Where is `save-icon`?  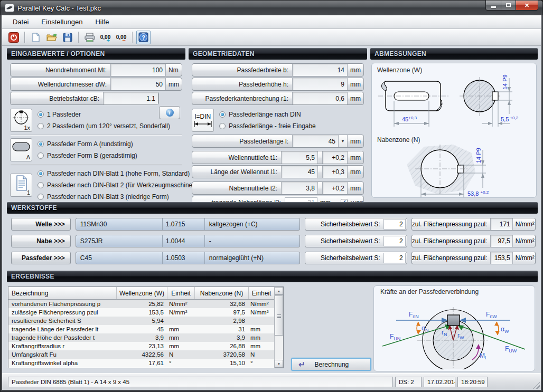
save-icon is located at coordinates (68, 37).